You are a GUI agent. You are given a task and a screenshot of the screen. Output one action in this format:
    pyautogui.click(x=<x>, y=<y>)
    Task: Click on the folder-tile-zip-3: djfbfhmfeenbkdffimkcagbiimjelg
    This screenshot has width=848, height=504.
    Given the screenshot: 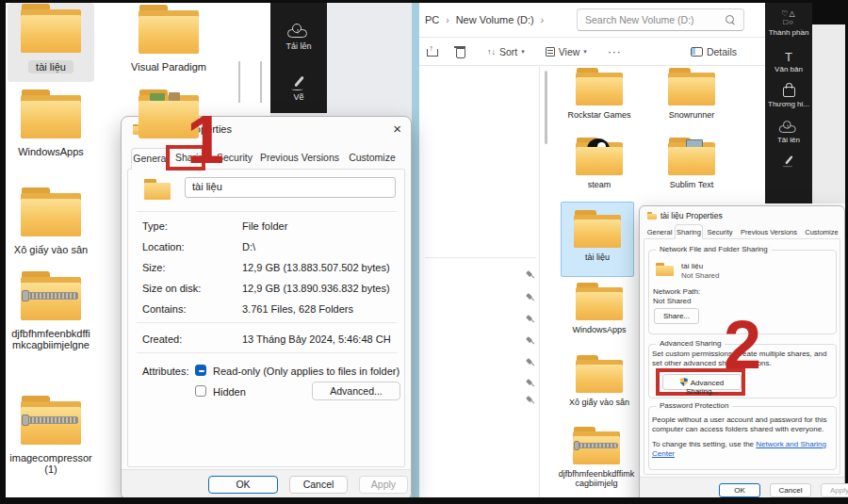 What is the action you would take?
    pyautogui.click(x=596, y=458)
    